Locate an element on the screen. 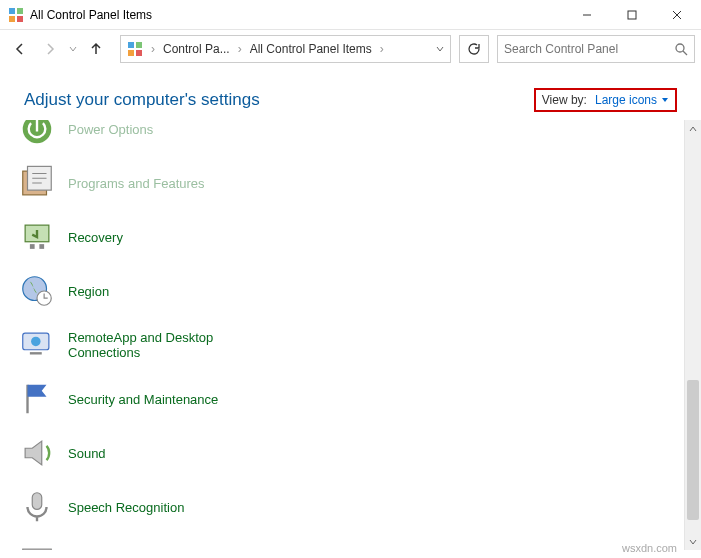  refresh-button is located at coordinates (474, 49).